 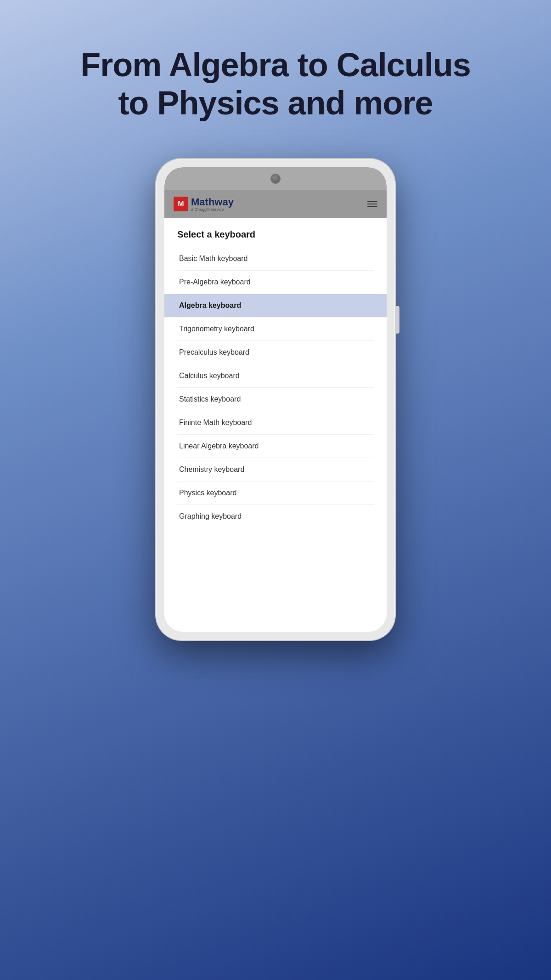 I want to click on keyboard-list-item-10: Physics keyboard, so click(x=276, y=493).